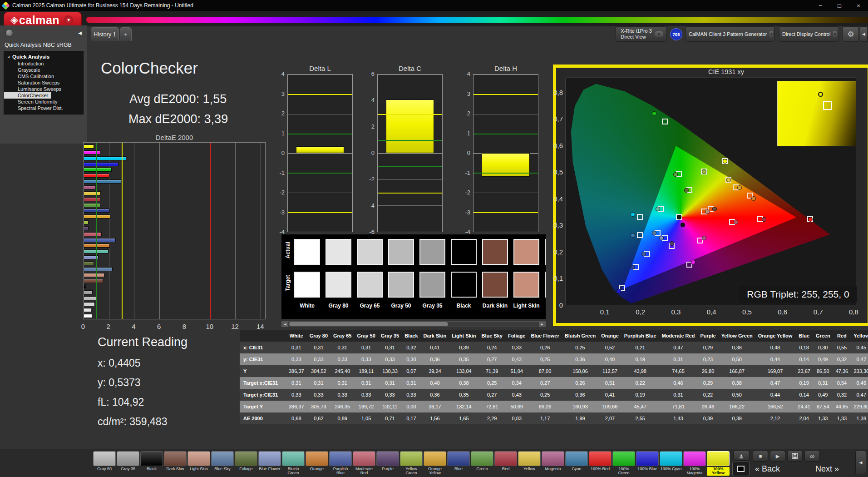 This screenshot has height=477, width=868. What do you see at coordinates (641, 34) in the screenshot?
I see `meter-selector: X-Rite i1Pro 3 Direct View ▼` at bounding box center [641, 34].